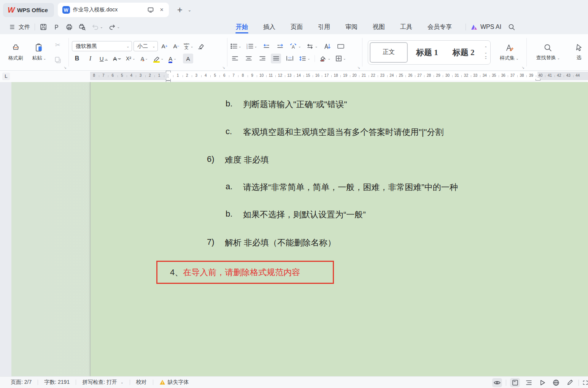  What do you see at coordinates (339, 187) in the screenshot?
I see `doc-paragraph: a. 请选择“非常简单，简单，一般，困难，非常困难”中的一种` at bounding box center [339, 187].